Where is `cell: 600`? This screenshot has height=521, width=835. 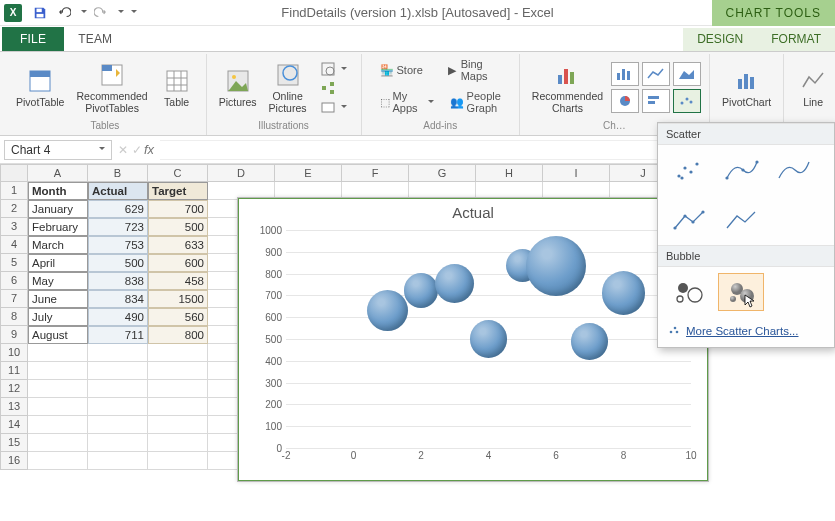 cell: 600 is located at coordinates (178, 263).